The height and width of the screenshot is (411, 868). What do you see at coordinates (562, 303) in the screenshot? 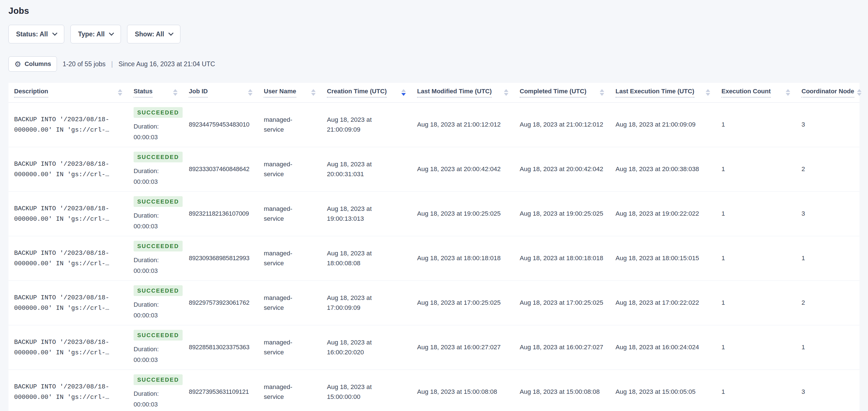
I see `completed-time-cell: Aug 18, 2023 at 17:00:25:025` at bounding box center [562, 303].